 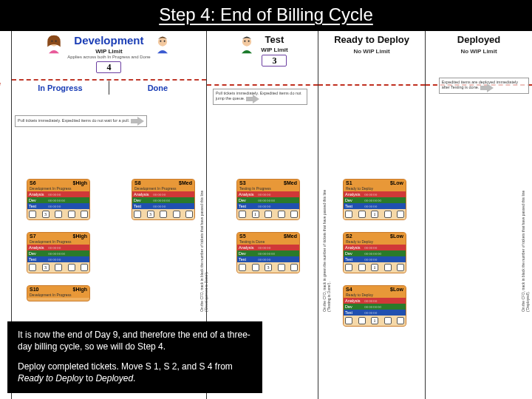 What do you see at coordinates (54, 44) in the screenshot?
I see `female-avatar-icon` at bounding box center [54, 44].